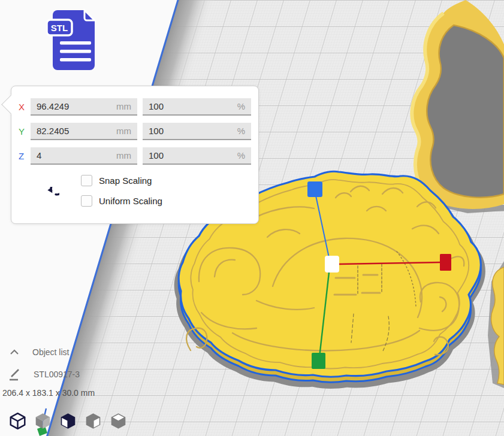  Describe the element at coordinates (49, 393) in the screenshot. I see `object-dimensions: 206.4 x 183.1 x 30.0 mm` at that location.